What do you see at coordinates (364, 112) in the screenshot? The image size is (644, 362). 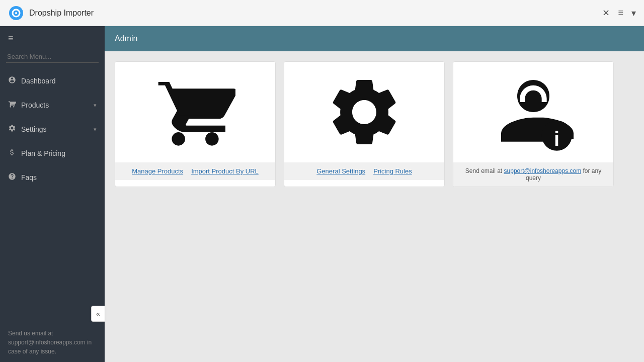 I see `gear-large-icon` at bounding box center [364, 112].